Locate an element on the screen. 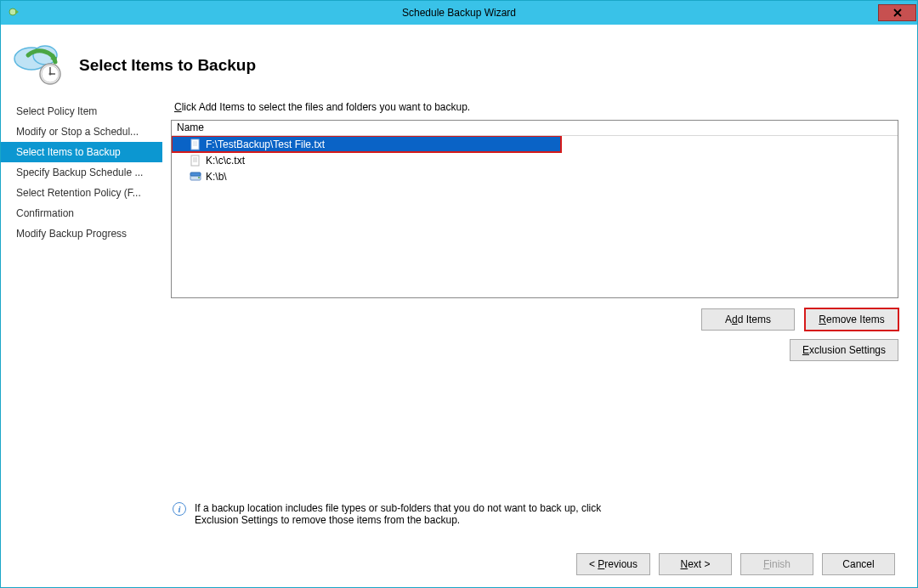 The height and width of the screenshot is (588, 918). step-select-retention-policy: Select Retention Policy (F... is located at coordinates (82, 193).